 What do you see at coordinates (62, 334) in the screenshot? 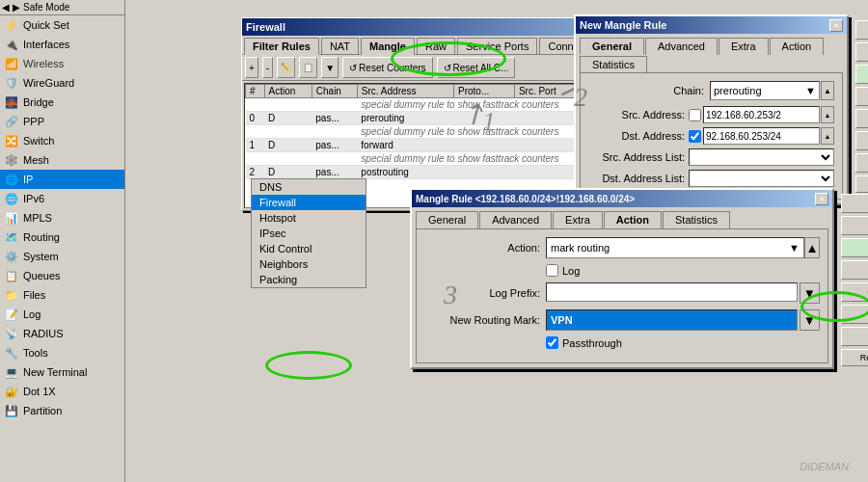
I see `sidebar-item-radius: 📡 RADIUS` at bounding box center [62, 334].